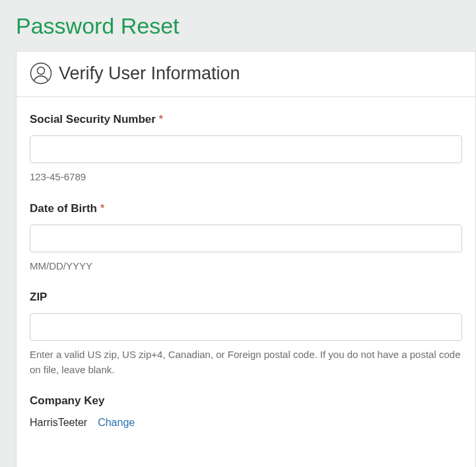 This screenshot has width=476, height=467. Describe the element at coordinates (246, 74) in the screenshot. I see `panel-header: Verify User Information` at that location.